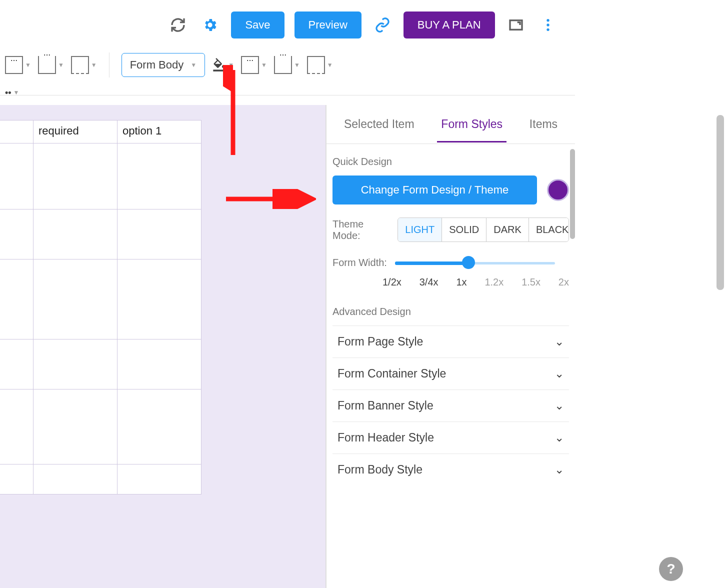  Describe the element at coordinates (382, 25) in the screenshot. I see `link-icon` at that location.